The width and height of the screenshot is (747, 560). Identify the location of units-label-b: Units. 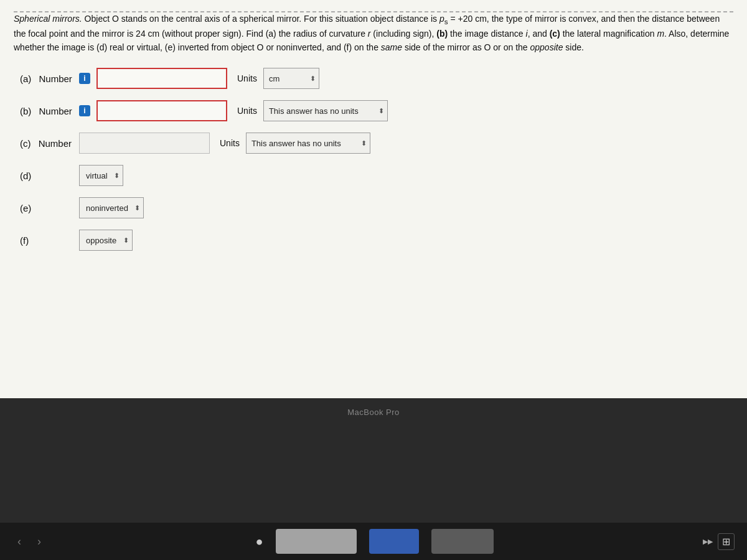
(247, 111).